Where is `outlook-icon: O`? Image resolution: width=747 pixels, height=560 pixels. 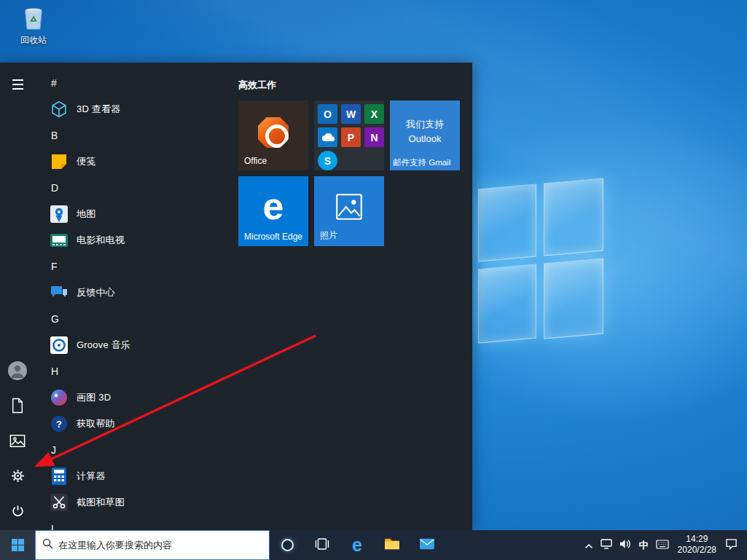 outlook-icon: O is located at coordinates (328, 114).